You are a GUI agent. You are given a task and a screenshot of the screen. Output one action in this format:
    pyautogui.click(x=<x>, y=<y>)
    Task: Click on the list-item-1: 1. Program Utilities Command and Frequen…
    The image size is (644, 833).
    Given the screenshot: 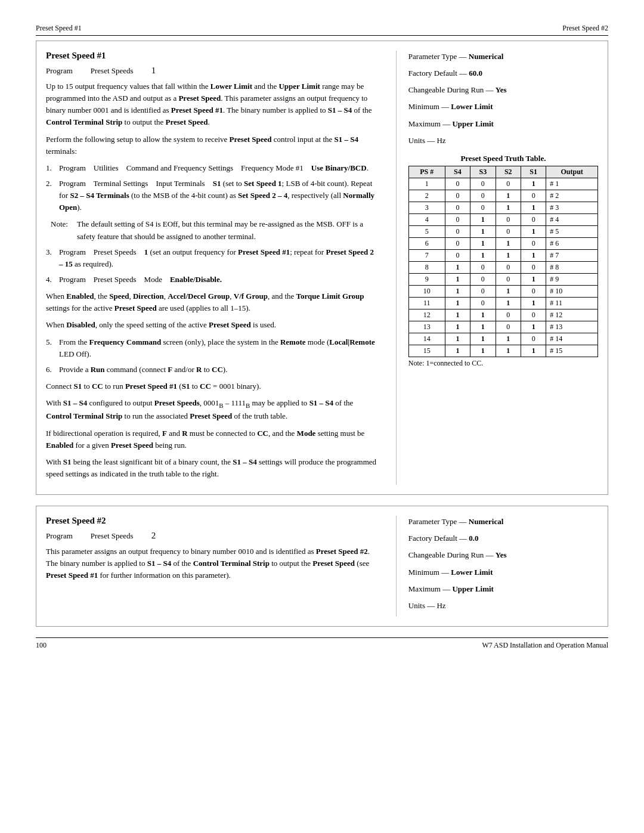 What is the action you would take?
    pyautogui.click(x=212, y=168)
    